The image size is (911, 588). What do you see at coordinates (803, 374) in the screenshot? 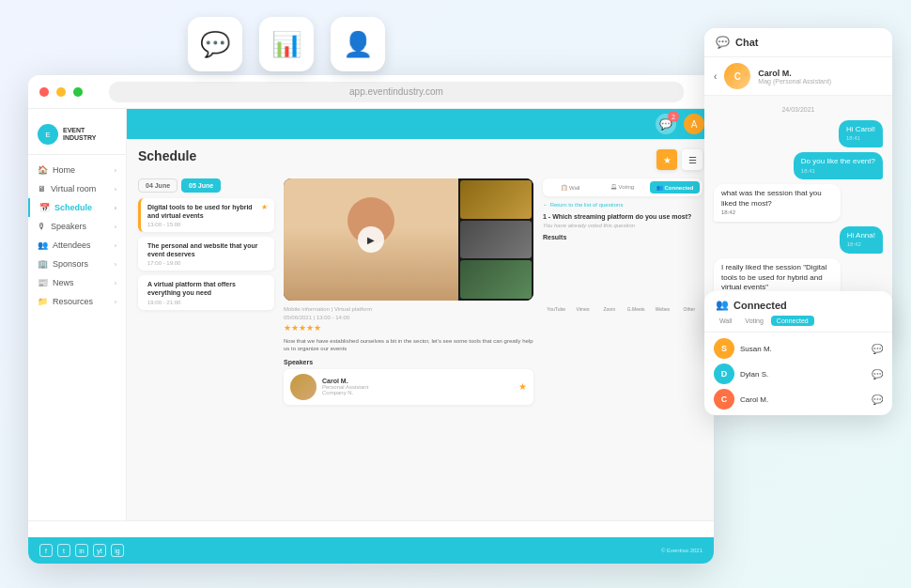
I see `user-name: Dylan S.` at bounding box center [803, 374].